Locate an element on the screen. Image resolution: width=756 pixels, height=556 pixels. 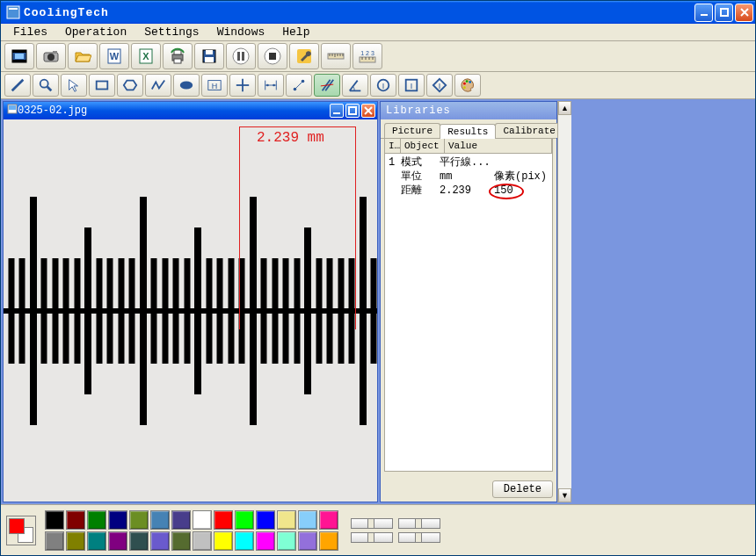
pointer-icon is located at coordinates (74, 85).